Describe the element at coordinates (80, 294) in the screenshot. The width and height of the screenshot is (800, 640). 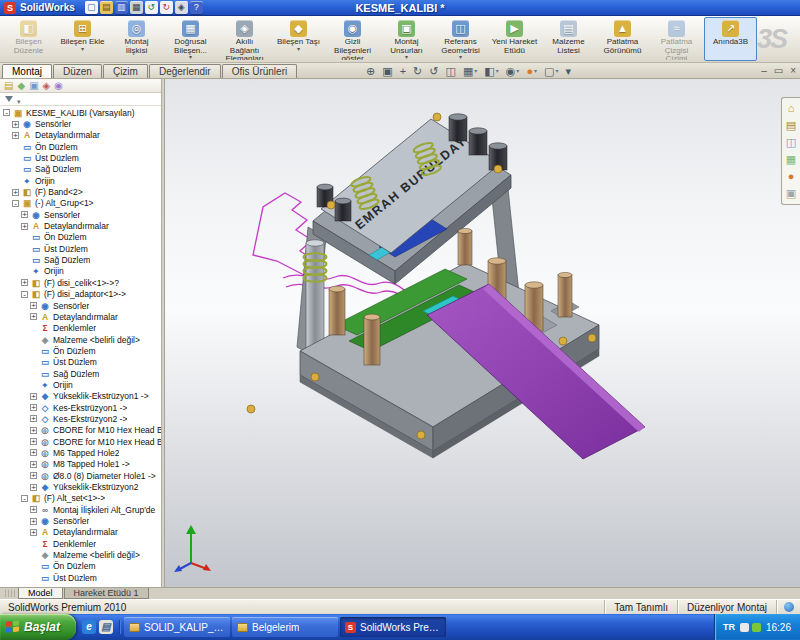
I see `tree-item: -◧(F) disi_adaptor<1>->` at that location.